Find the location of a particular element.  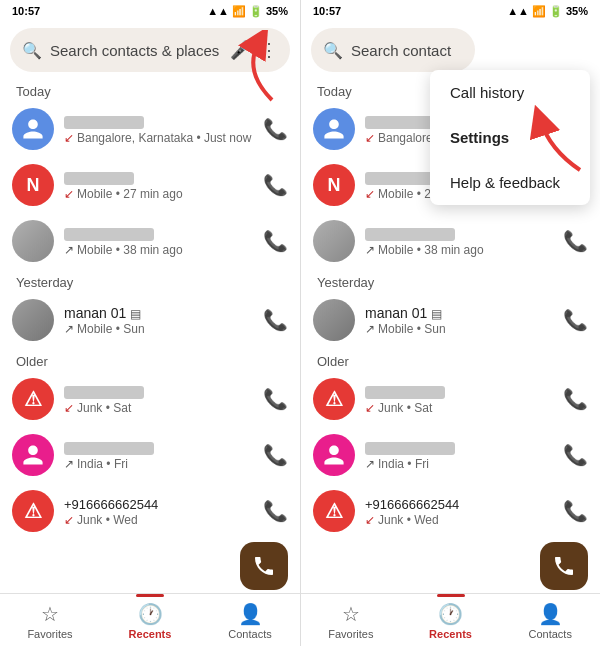

bottom-nav-right: ☆ Favorites 🕐 Recents 👤 Contacts is located at coordinates (450, 620).